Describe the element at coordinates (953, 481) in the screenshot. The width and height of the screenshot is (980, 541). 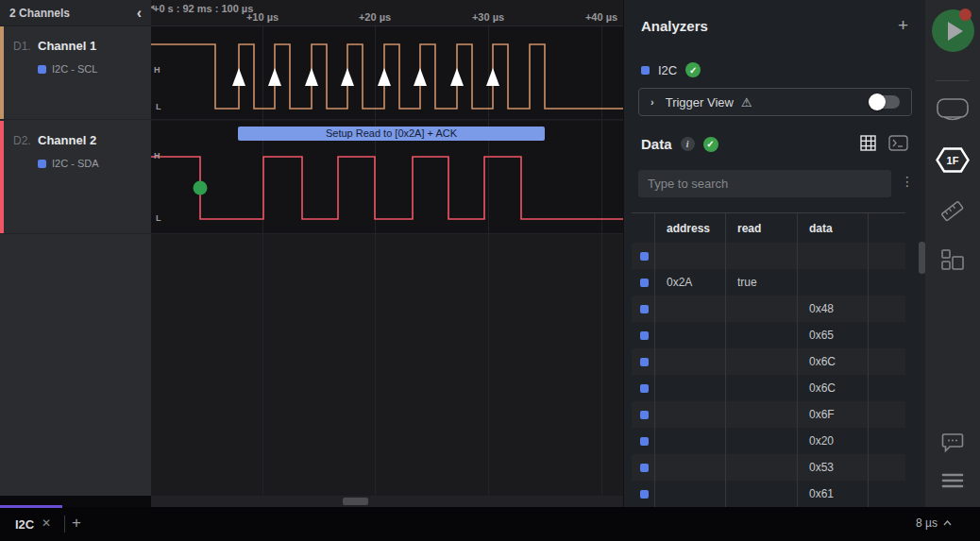
I see `main-menu-icon` at that location.